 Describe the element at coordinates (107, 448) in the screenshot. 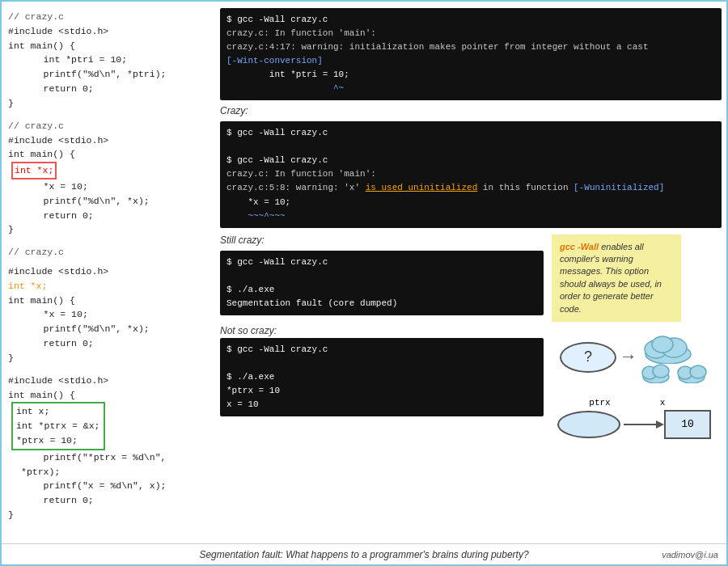

I see `code-block-4: #include <stdio.h> int main() { int x; i…` at that location.